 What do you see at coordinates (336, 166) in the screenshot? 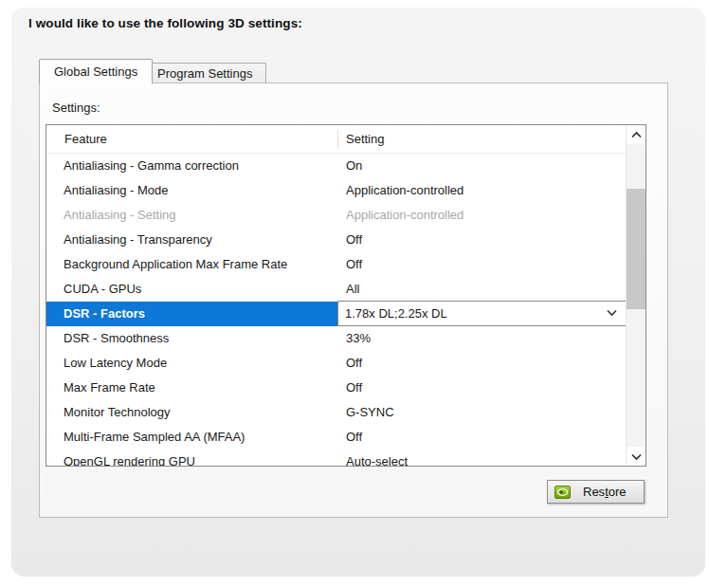
I see `table-row: Antialiasing - Gamma correction On` at bounding box center [336, 166].